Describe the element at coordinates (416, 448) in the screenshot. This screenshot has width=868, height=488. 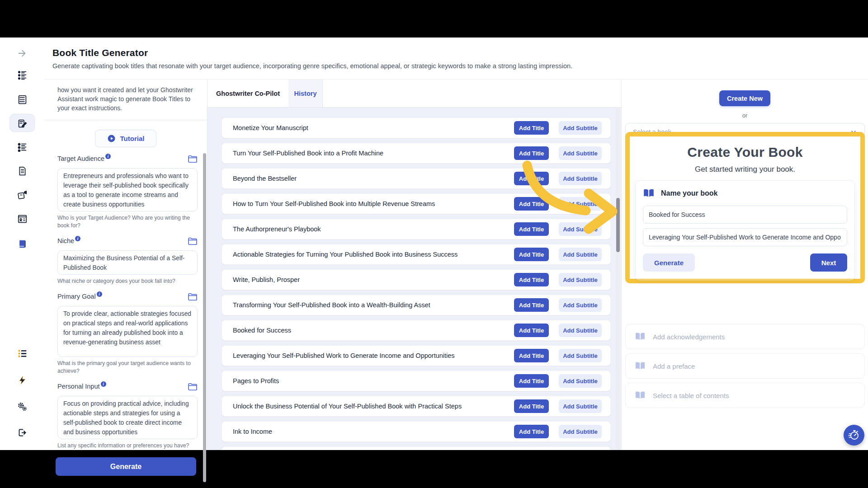
I see `title-row-partial` at that location.